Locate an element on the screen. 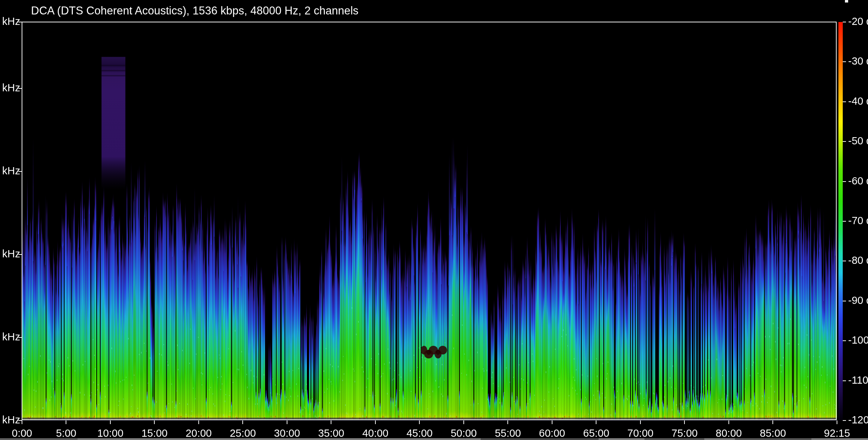 This screenshot has width=868, height=440. time-axis-label: 30:00 is located at coordinates (287, 433).